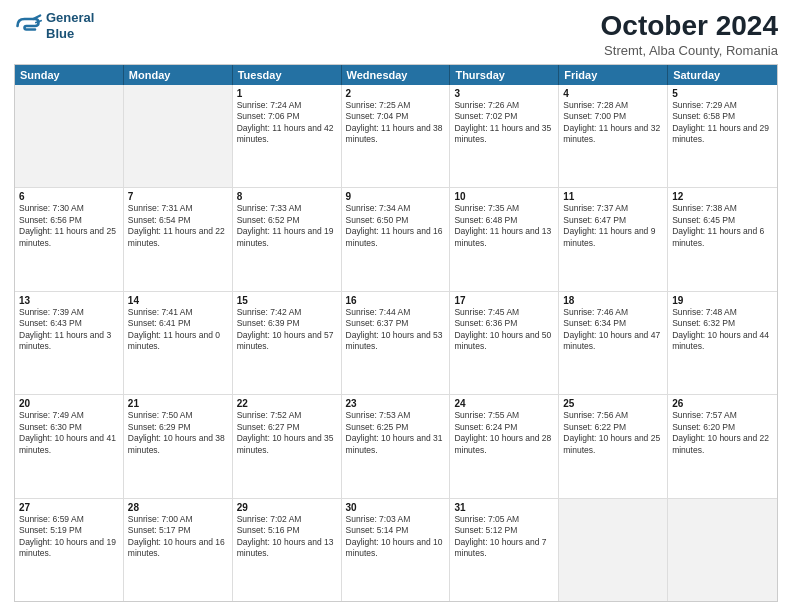 The image size is (792, 612). I want to click on cell-text: Sunrise: 7:45 AM Sunset: 6:36 PM Dayligh…, so click(504, 330).